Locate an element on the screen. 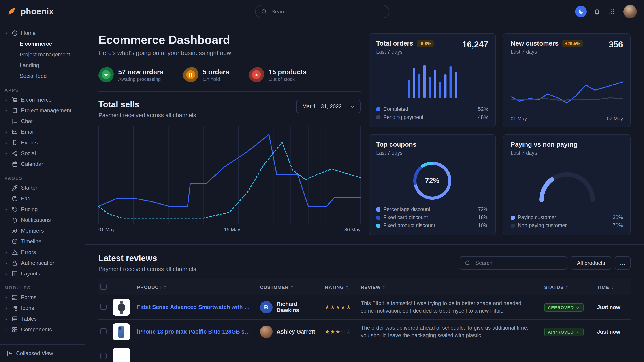 The image size is (644, 362). sidebar-item-members: Members is located at coordinates (42, 231).